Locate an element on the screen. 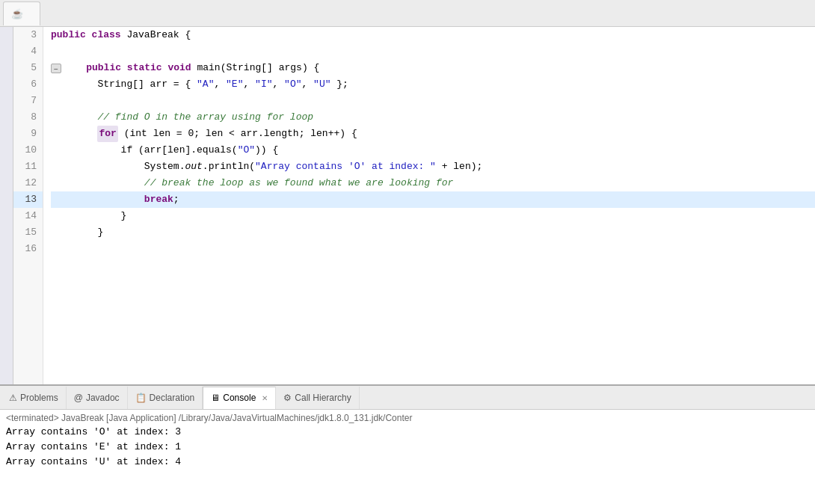 Image resolution: width=815 pixels, height=504 pixels. code-line-13: break; is located at coordinates (433, 200).